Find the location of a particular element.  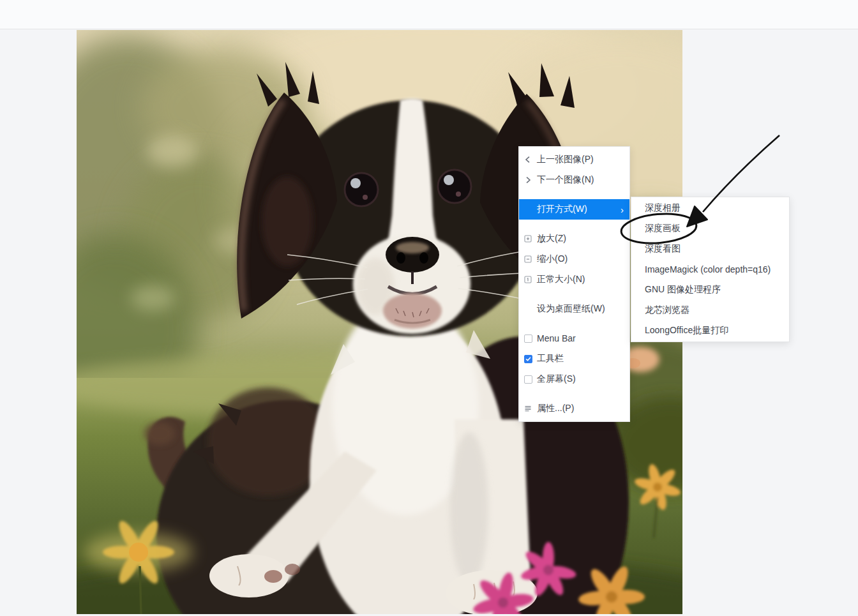

menu-item-label: 工具栏 is located at coordinates (580, 359).